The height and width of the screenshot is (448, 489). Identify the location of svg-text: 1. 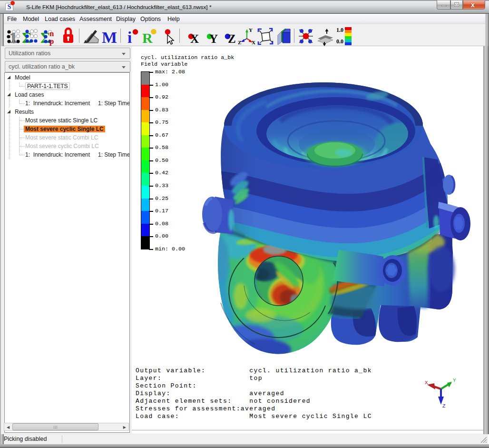
(13, 38).